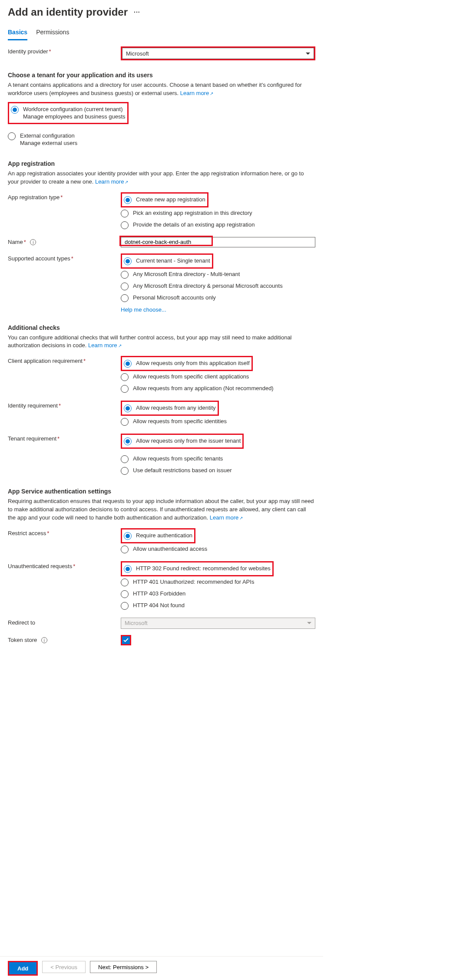 Image resolution: width=473 pixels, height=980 pixels. Describe the element at coordinates (162, 328) in the screenshot. I see `checks-title: Additional checks` at that location.